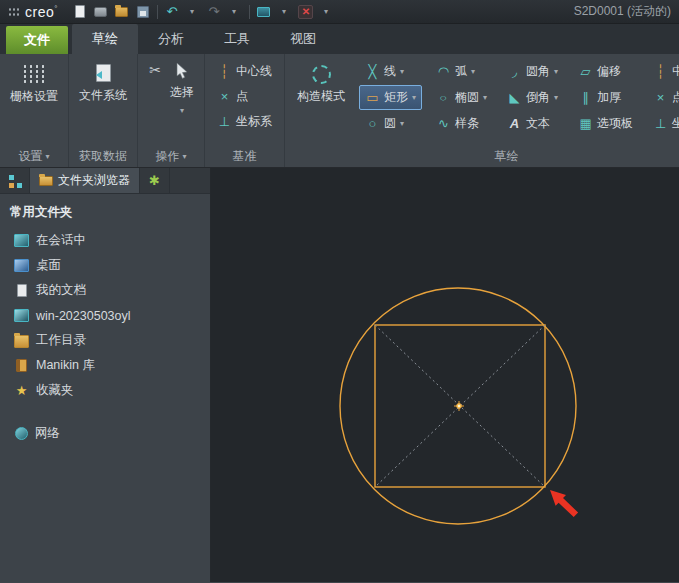  I want to click on quick-access-dropdown: ▾, so click(327, 12).